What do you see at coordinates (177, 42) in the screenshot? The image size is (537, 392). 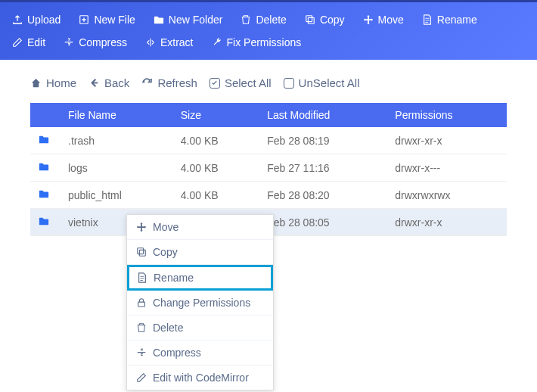 I see `button-label: Extract` at bounding box center [177, 42].